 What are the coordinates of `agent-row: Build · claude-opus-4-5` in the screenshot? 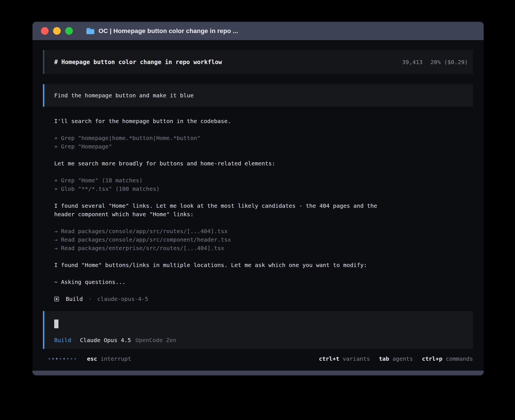 It's located at (263, 299).